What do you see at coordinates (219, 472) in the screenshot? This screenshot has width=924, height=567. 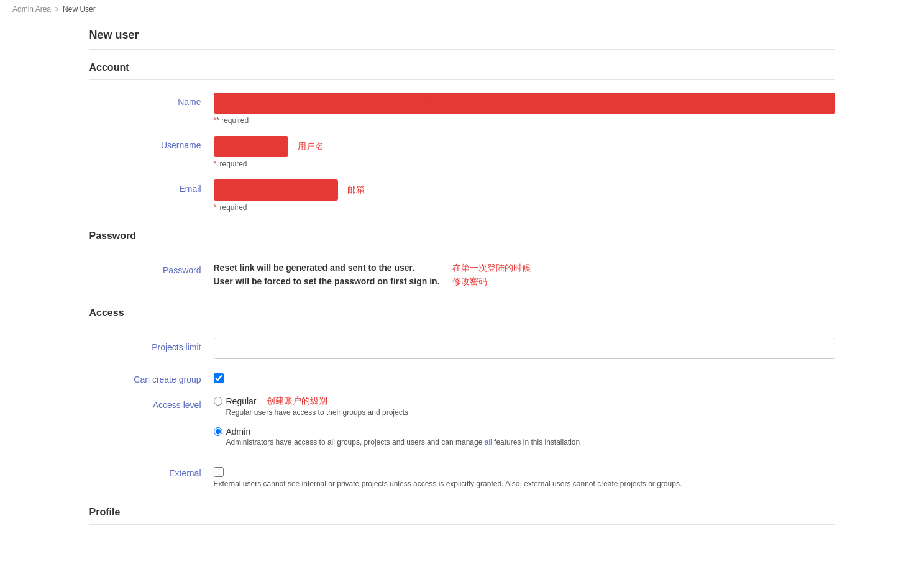 I see `external-checkbox` at bounding box center [219, 472].